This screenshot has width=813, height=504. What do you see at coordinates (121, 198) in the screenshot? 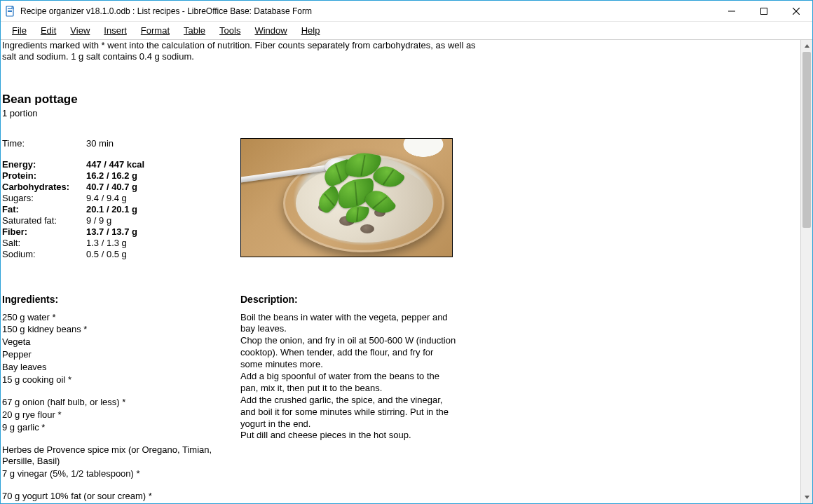
I see `nutrition-row: Sugars:9.4 / 9.4 g` at bounding box center [121, 198].